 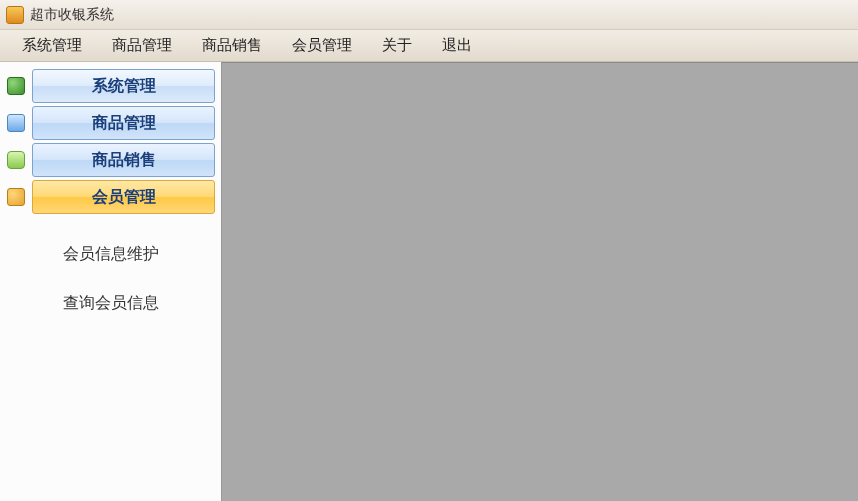 What do you see at coordinates (397, 46) in the screenshot?
I see `menu-about: 关于` at bounding box center [397, 46].